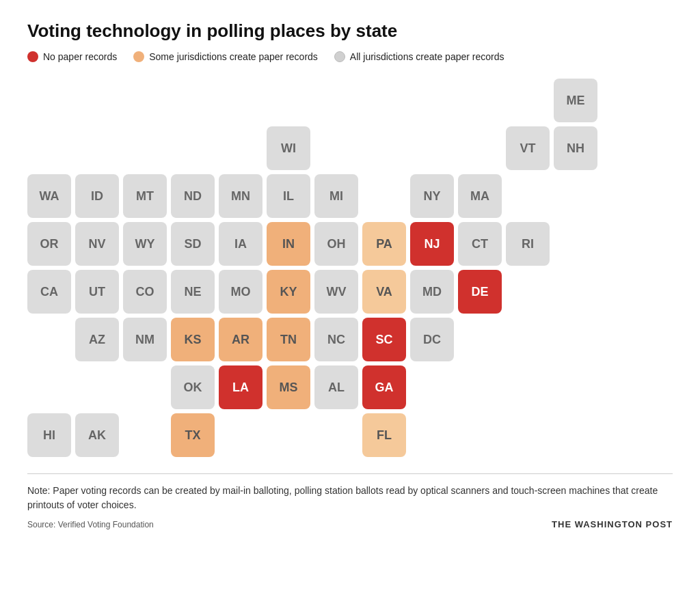  Describe the element at coordinates (145, 196) in the screenshot. I see `state-cell-mt: MT` at that location.